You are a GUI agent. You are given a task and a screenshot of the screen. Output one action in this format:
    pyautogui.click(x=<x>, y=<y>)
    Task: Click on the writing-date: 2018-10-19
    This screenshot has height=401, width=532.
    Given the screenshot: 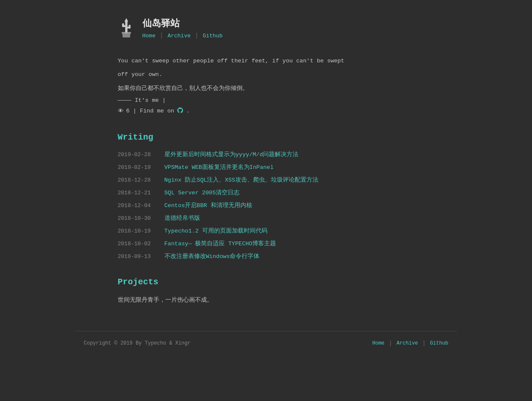 What is the action you would take?
    pyautogui.click(x=137, y=231)
    